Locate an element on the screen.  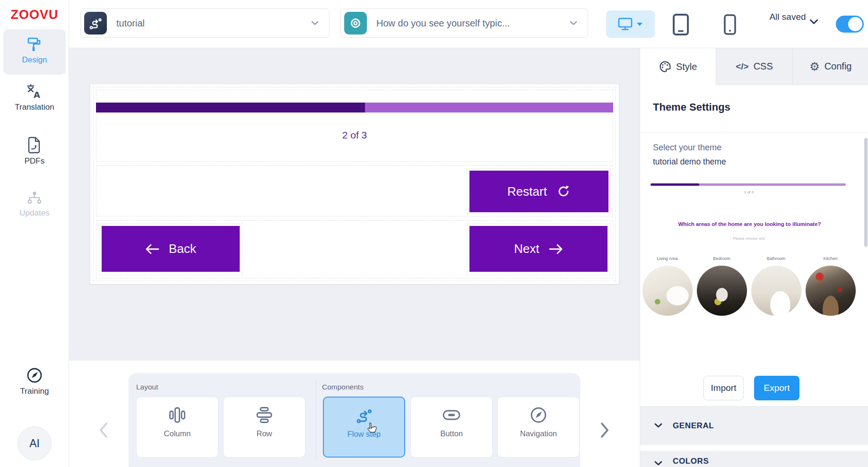
carousel-next-icon is located at coordinates (605, 430).